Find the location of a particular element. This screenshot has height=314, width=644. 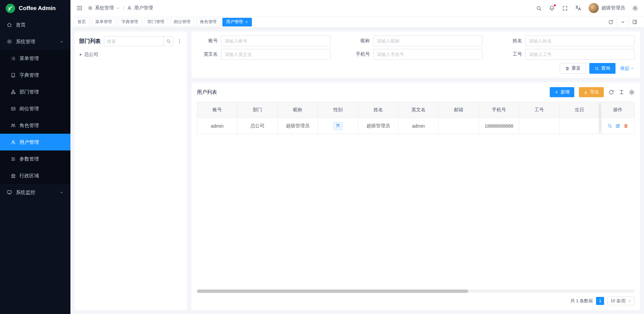

cell-dept: 总公司 is located at coordinates (258, 126).